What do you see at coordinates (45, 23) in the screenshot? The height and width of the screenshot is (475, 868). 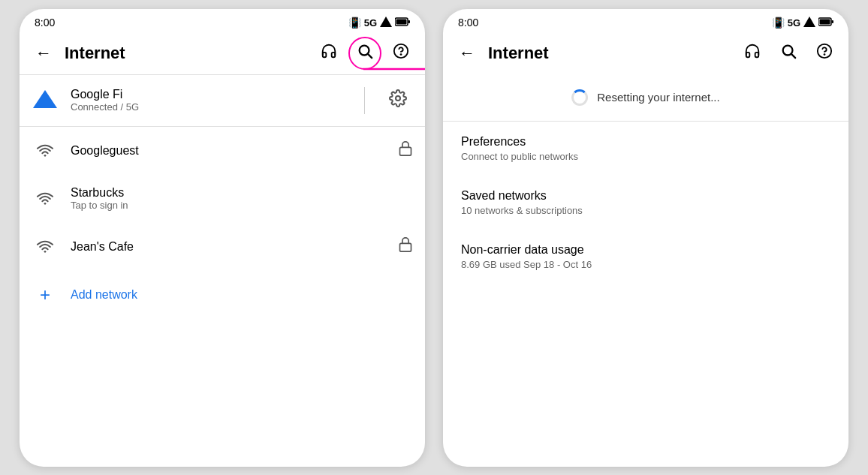 I see `time-left: 8:00` at bounding box center [45, 23].